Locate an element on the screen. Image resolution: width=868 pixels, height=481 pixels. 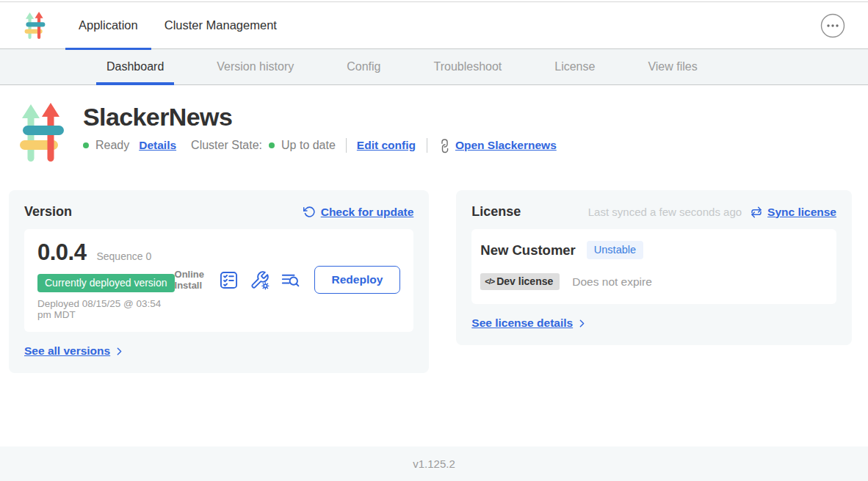
version-info: 0.0.4 Sequence 0 Currently deployed vers… is located at coordinates (106, 280).